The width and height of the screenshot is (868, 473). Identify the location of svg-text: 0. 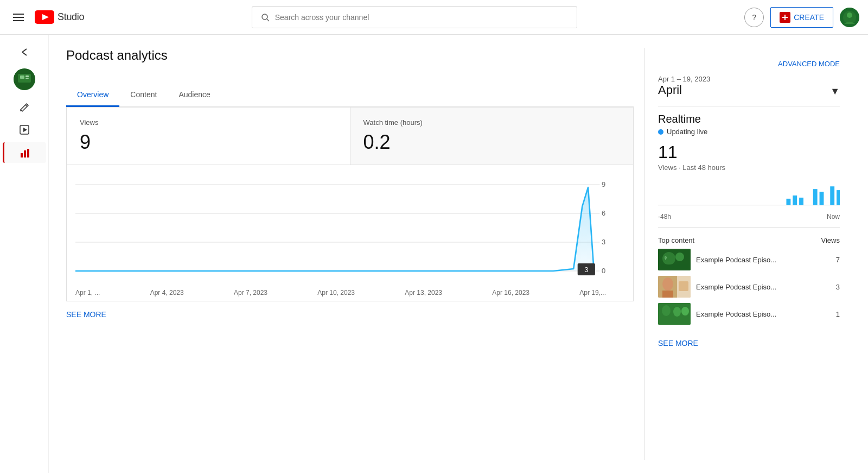
(603, 270).